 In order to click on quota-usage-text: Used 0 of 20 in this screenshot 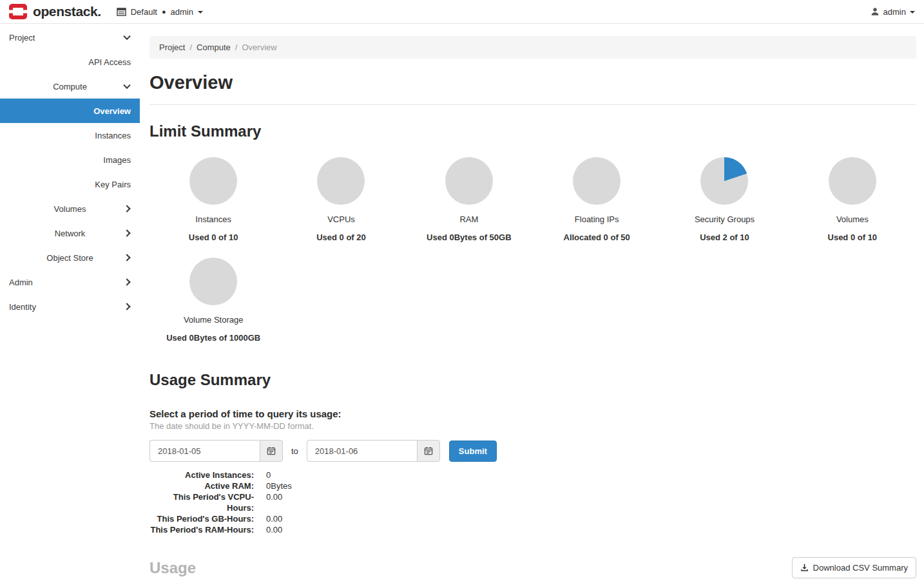, I will do `click(341, 237)`.